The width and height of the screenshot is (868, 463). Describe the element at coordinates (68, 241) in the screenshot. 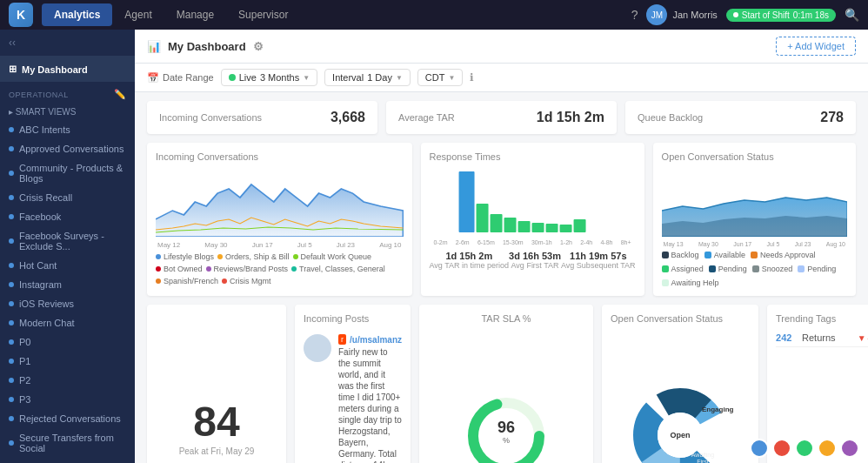

I see `sidebar-item-facebook-surveys: Facebook Surveys - Exclude S...` at that location.